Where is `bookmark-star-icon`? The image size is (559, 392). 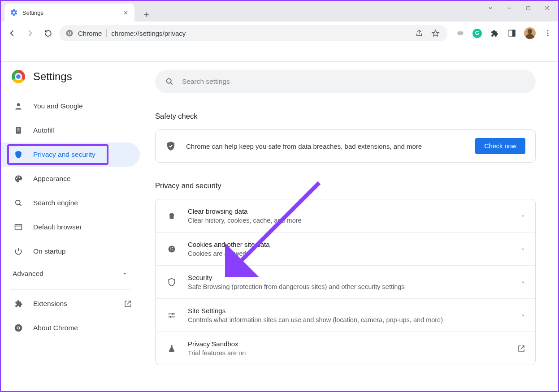
bookmark-star-icon is located at coordinates (435, 33).